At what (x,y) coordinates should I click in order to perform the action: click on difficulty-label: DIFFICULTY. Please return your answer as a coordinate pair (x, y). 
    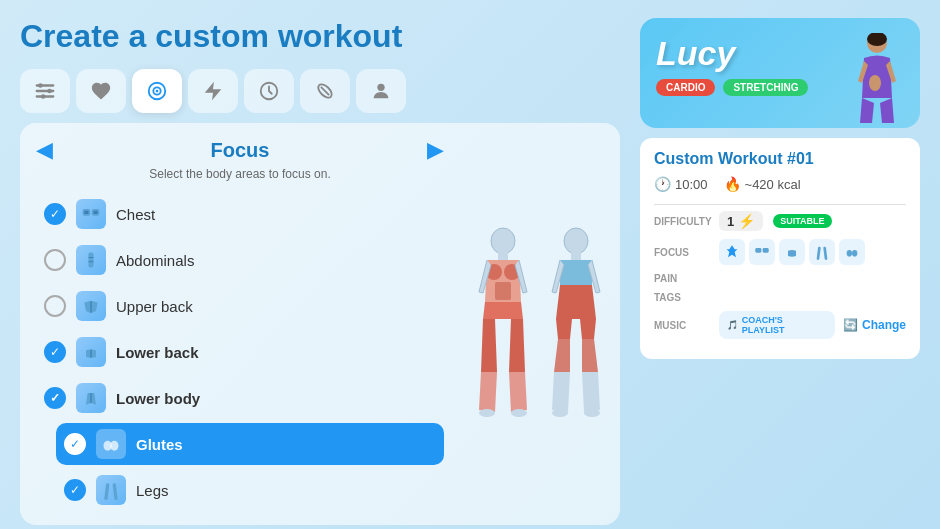
    Looking at the image, I should click on (682, 222).